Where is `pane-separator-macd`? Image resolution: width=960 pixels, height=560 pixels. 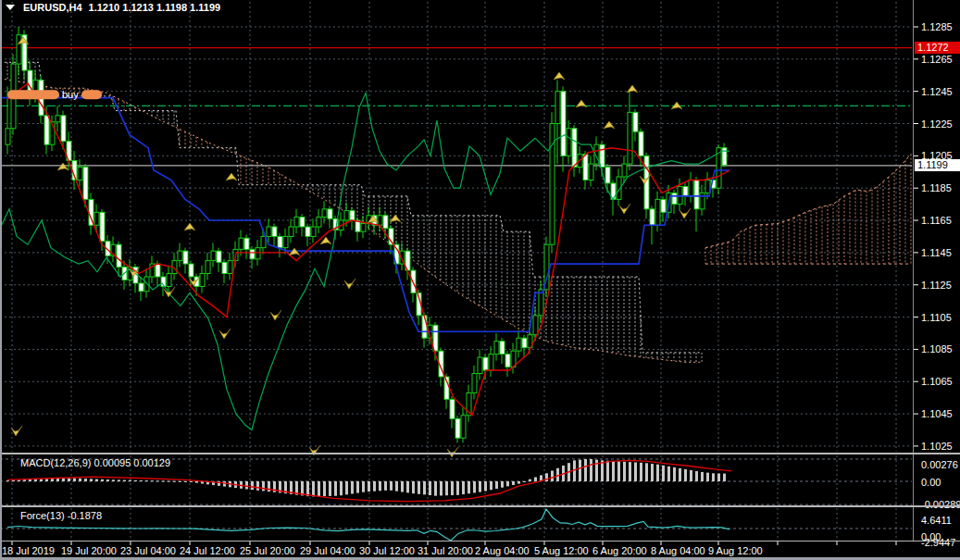
pane-separator-macd is located at coordinates (480, 454).